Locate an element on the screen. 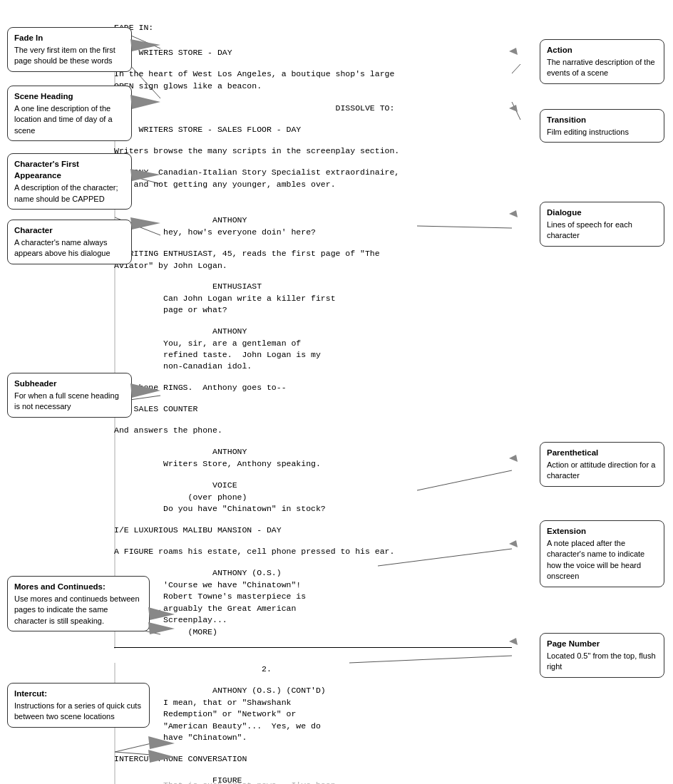 This screenshot has width=673, height=784. screenplay-line: Writers browse the many scripts in the s… is located at coordinates (257, 151).